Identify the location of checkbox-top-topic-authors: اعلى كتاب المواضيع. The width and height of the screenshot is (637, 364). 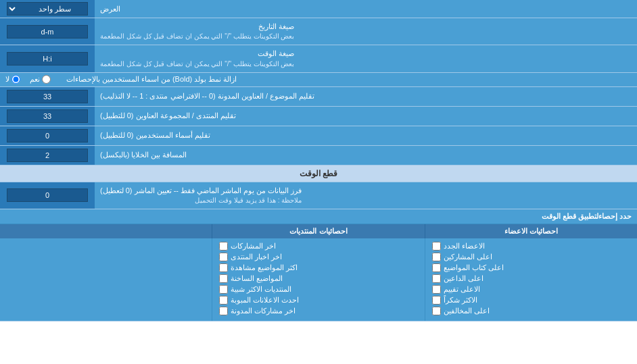
(532, 267).